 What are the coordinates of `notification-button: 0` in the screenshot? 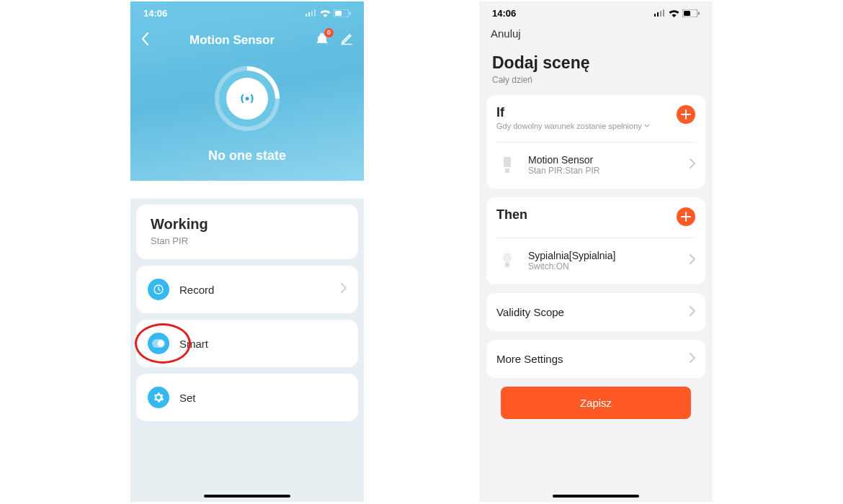 It's located at (322, 40).